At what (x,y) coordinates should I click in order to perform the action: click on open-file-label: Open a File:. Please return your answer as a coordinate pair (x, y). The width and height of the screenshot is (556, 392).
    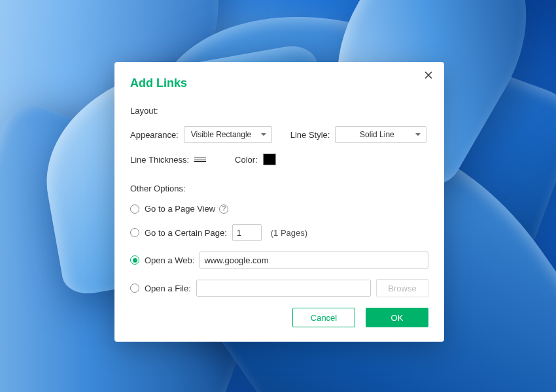
    Looking at the image, I should click on (167, 289).